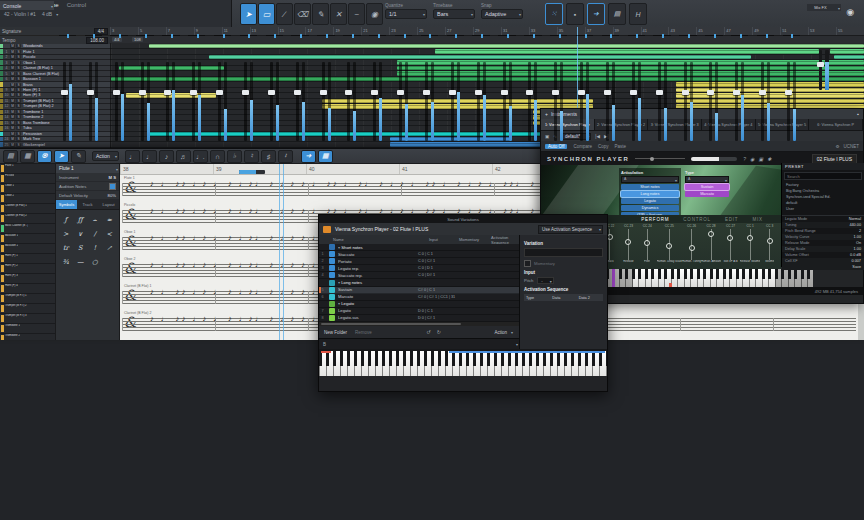 The height and width of the screenshot is (520, 864). Describe the element at coordinates (598, 136) in the screenshot. I see `prev-preset-icon: |◀` at that location.